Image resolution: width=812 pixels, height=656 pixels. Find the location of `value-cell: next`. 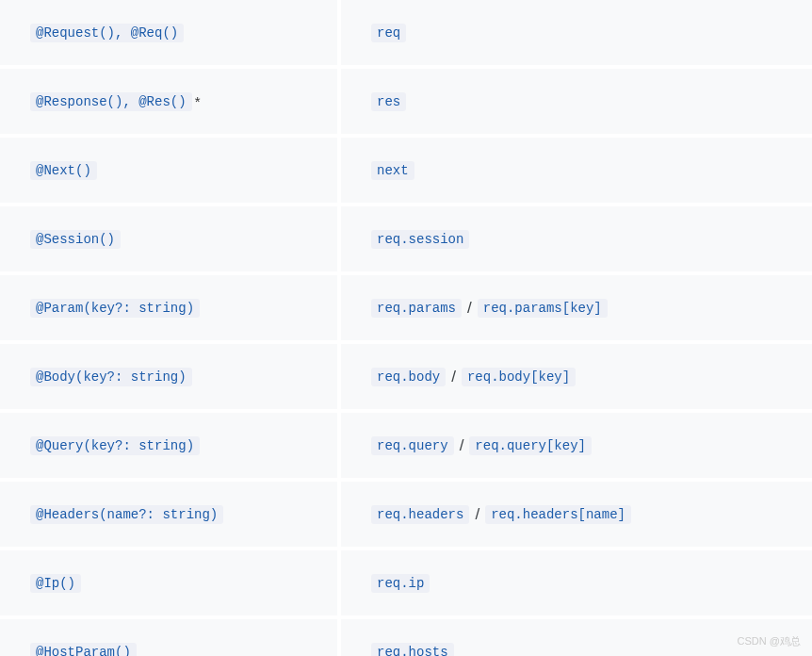

value-cell: next is located at coordinates (577, 170).